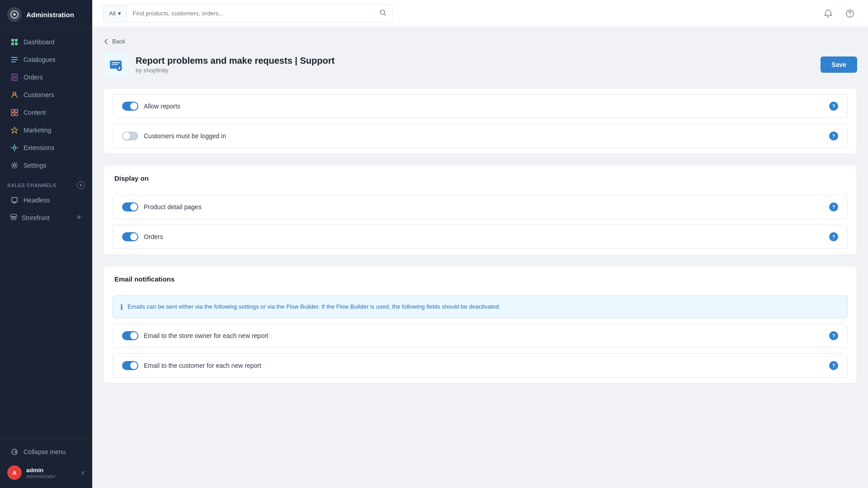 The image size is (868, 488). I want to click on storefront-icon, so click(14, 218).